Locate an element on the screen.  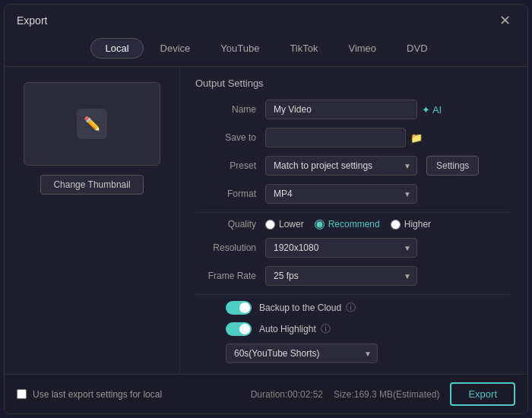
quality-higher-option: Higher is located at coordinates (410, 224).